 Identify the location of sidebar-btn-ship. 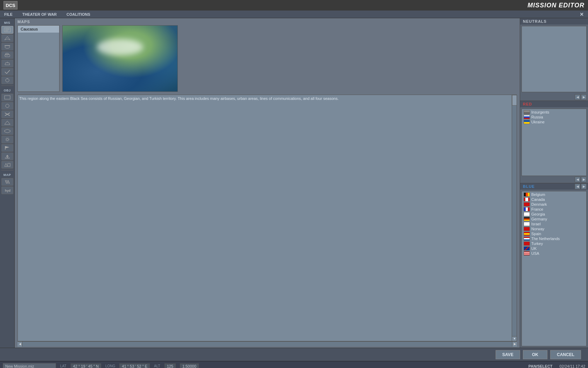
(7, 63).